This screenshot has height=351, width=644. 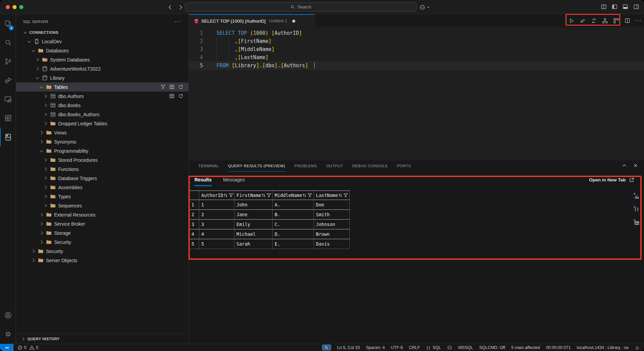 I want to click on disconnect-icon, so click(x=582, y=21).